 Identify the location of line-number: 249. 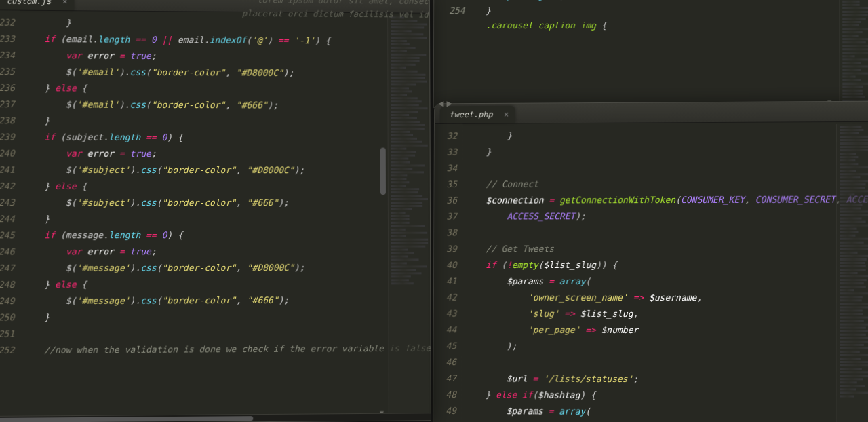
(7, 301).